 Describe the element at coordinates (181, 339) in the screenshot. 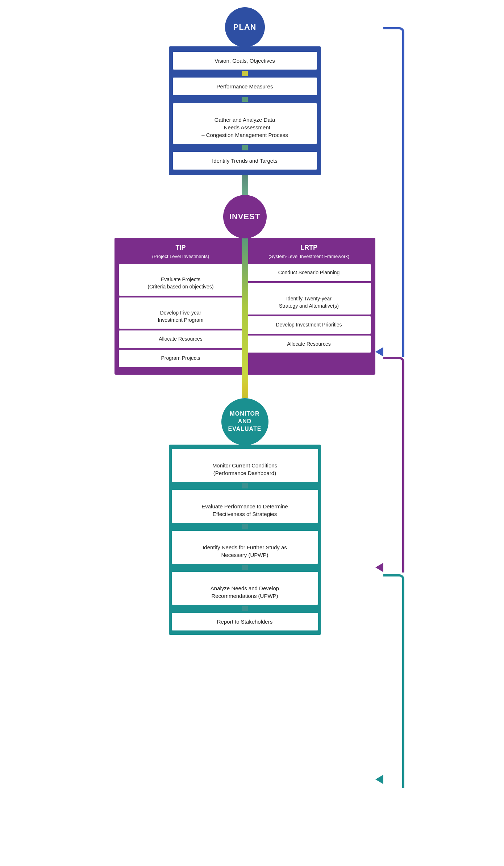

I see `tip-item-allocate: Allocate Resources` at that location.